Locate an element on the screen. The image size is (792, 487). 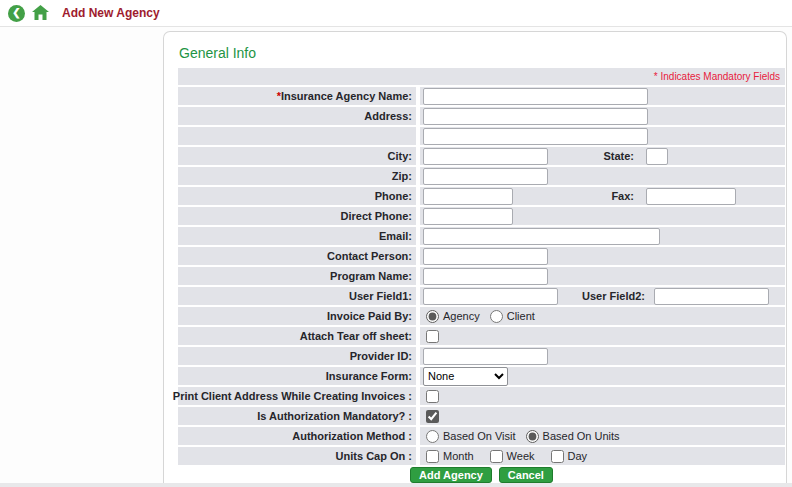
top-bar: ❮ Add New Agency is located at coordinates (396, 14).